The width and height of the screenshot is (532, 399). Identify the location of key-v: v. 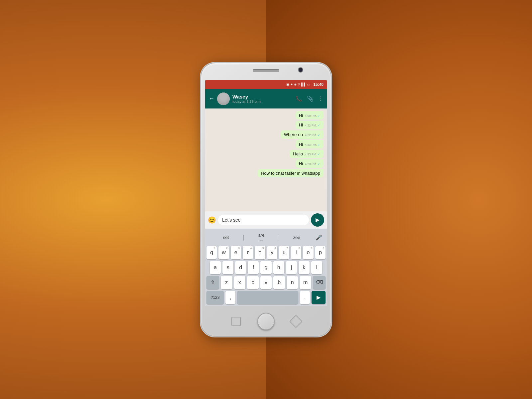
(266, 283).